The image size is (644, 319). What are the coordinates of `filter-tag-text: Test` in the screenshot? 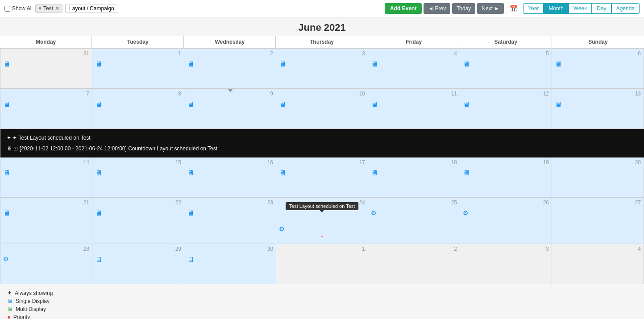 It's located at (48, 8).